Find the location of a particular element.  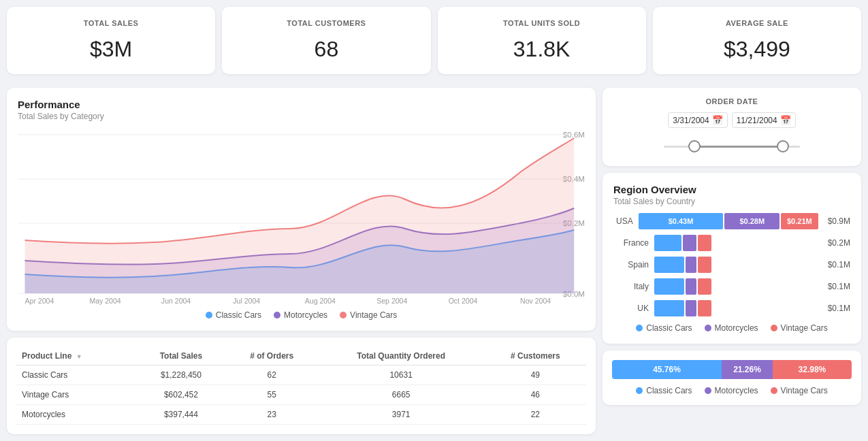

performance-subtitle: Total Sales by Category is located at coordinates (301, 116).